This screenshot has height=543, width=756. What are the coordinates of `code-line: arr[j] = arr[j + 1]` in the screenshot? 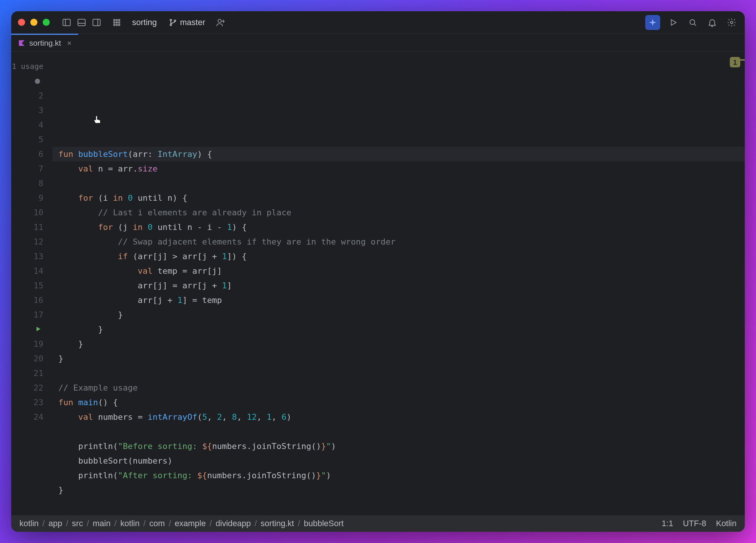 It's located at (399, 285).